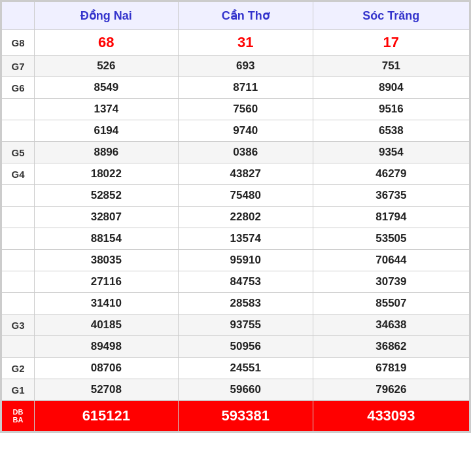  Describe the element at coordinates (107, 174) in the screenshot. I see `row-value: 18022` at that location.